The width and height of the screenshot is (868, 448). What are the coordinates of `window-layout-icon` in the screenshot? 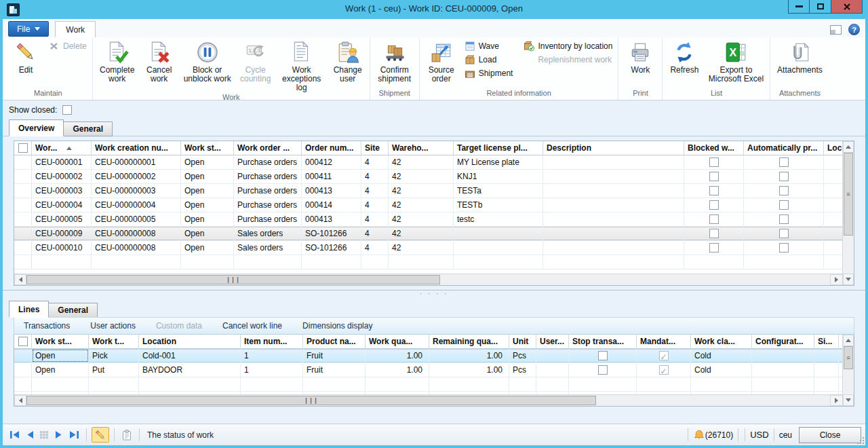 It's located at (835, 30).